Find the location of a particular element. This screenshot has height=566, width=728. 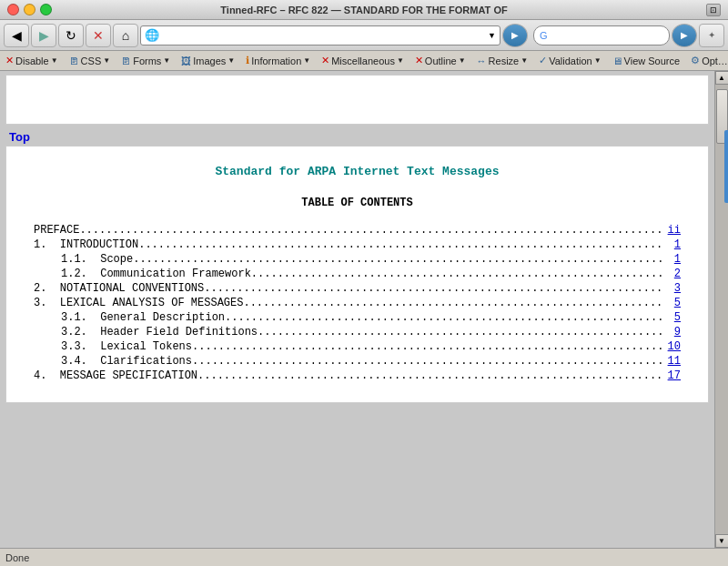

toc-page-link: 9 is located at coordinates (672, 332).